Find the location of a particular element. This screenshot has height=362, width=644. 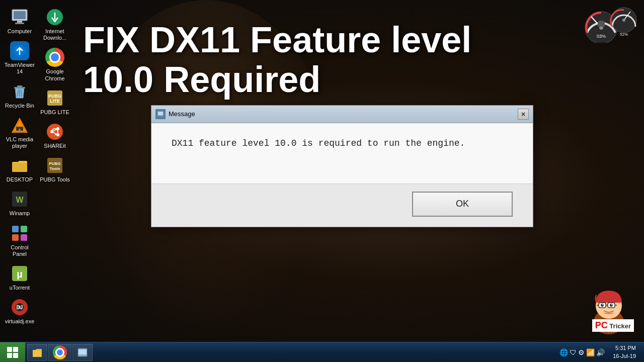

taskbar-explorer-button is located at coordinates (37, 352).